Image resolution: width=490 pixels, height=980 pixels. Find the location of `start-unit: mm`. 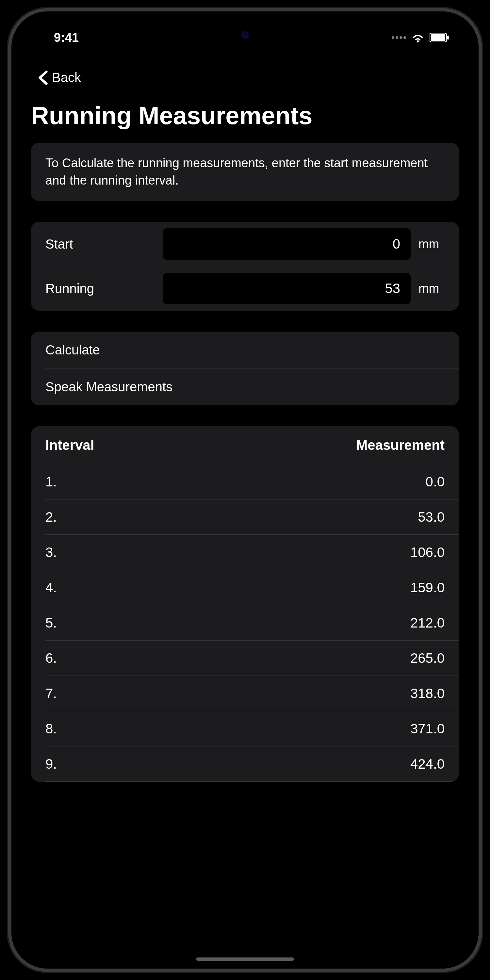

start-unit: mm is located at coordinates (431, 244).